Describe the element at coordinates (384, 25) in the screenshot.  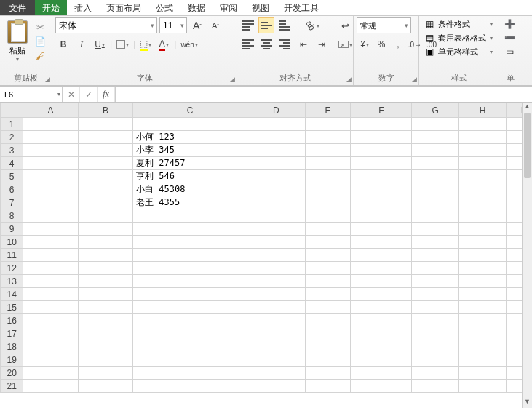
I see `number-format-select: 常规▾` at that location.